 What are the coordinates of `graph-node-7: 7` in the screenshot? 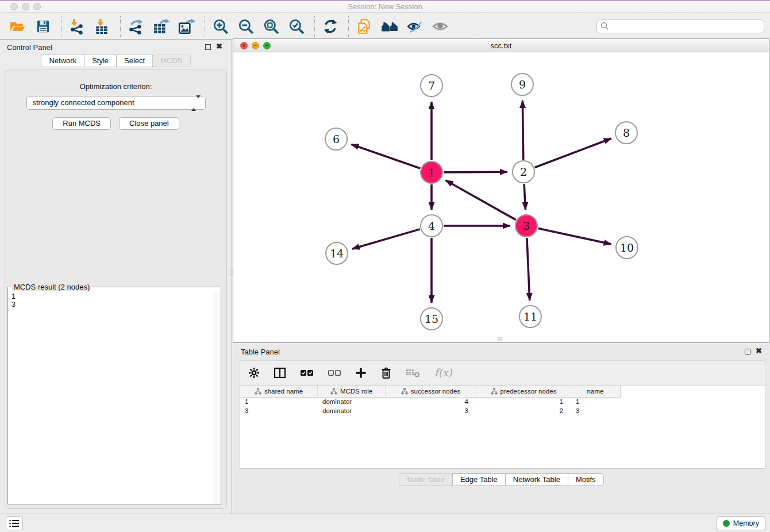 It's located at (432, 86).